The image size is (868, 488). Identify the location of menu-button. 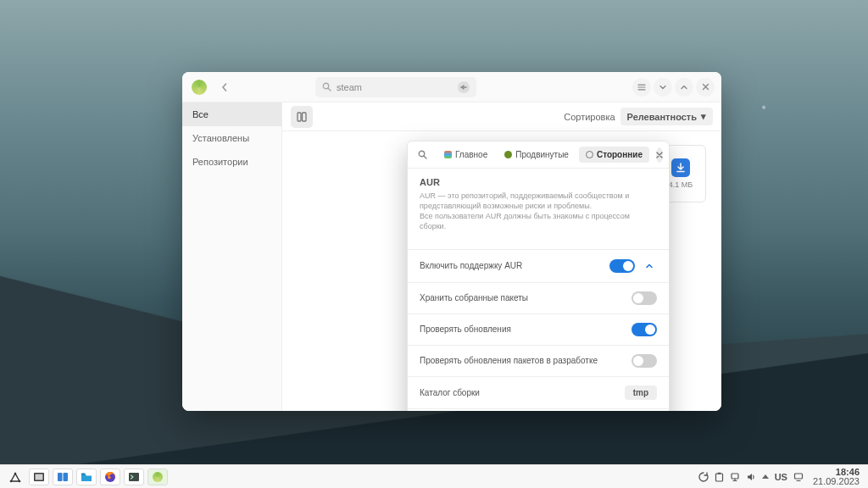
(642, 87).